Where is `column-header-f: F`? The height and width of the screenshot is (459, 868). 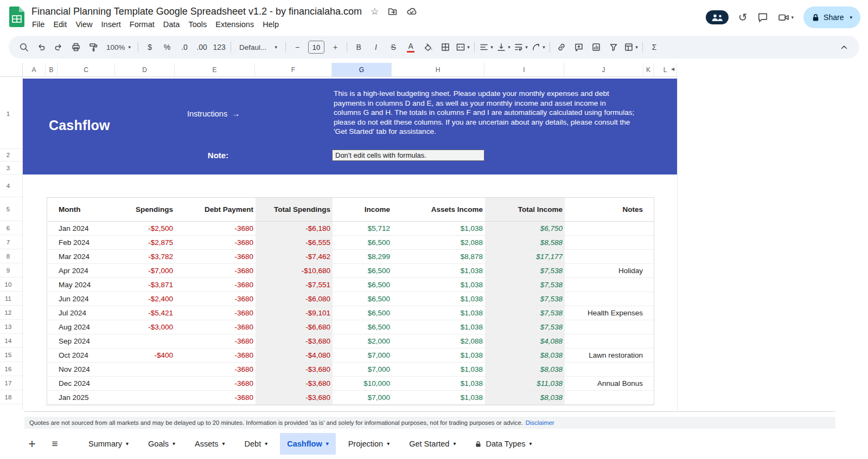 column-header-f: F is located at coordinates (293, 70).